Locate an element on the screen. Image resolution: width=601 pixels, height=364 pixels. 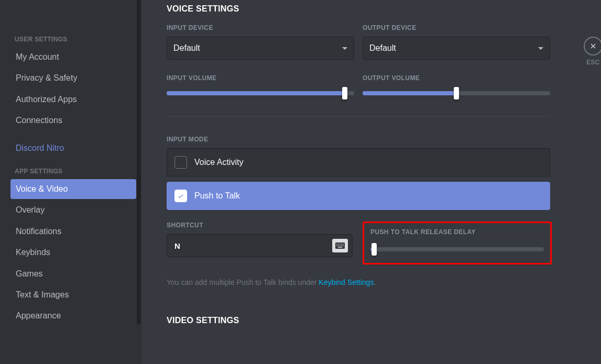
shortcut-value: N is located at coordinates (177, 246).